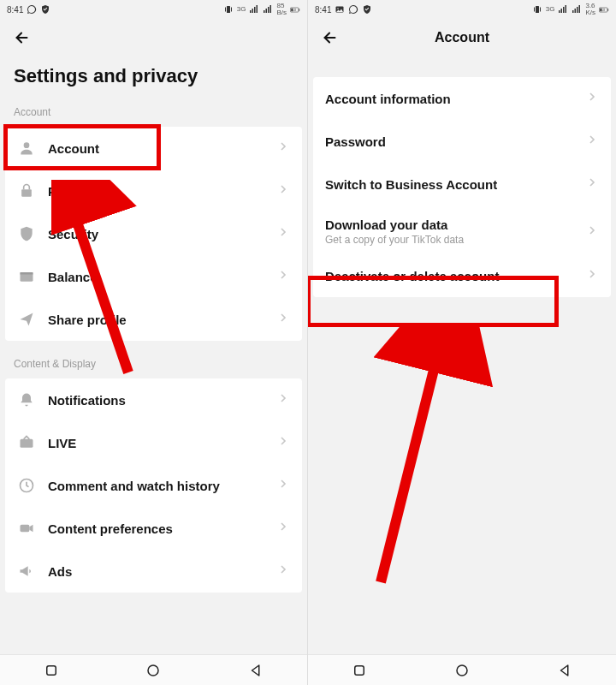 The width and height of the screenshot is (616, 685). Describe the element at coordinates (154, 234) in the screenshot. I see `security-row: Security` at that location.